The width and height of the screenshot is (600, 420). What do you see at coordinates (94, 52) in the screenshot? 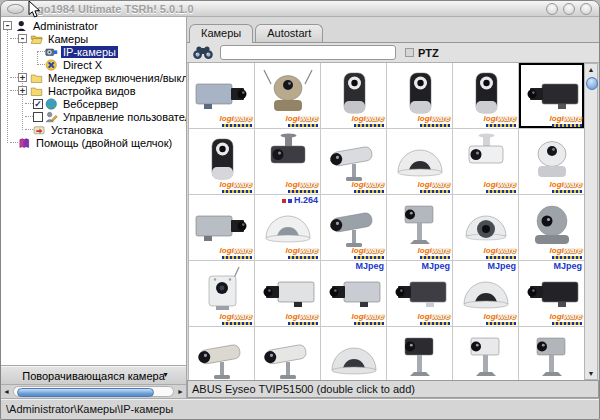
I see `tree-item: IP-камеры` at bounding box center [94, 52].